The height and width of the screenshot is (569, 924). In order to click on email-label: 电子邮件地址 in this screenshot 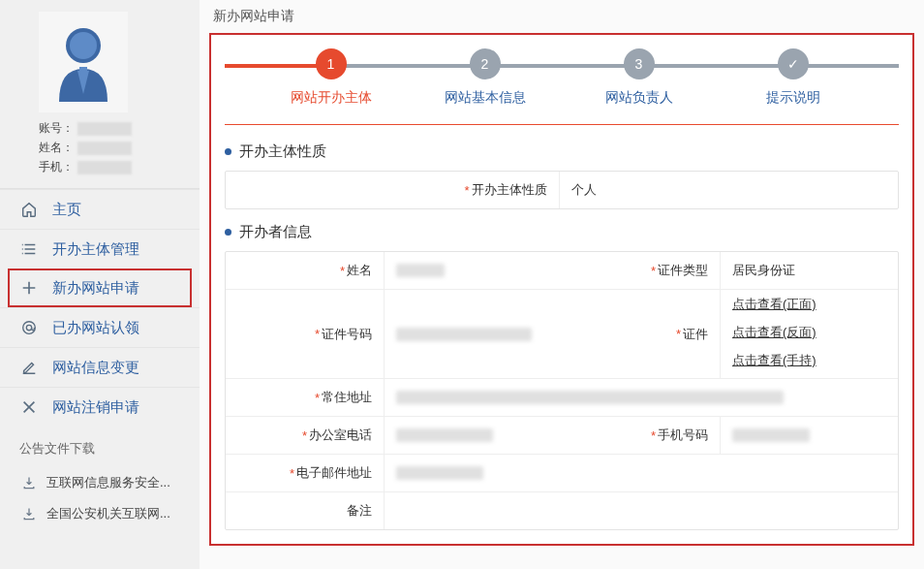, I will do `click(334, 473)`.